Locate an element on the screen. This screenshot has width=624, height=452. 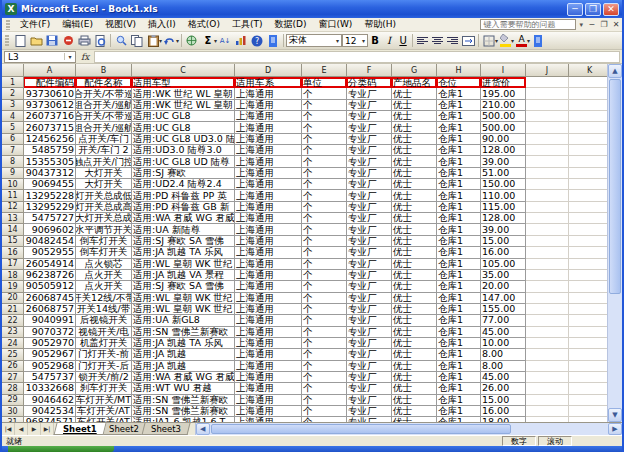
italic-button: I is located at coordinates (389, 40).